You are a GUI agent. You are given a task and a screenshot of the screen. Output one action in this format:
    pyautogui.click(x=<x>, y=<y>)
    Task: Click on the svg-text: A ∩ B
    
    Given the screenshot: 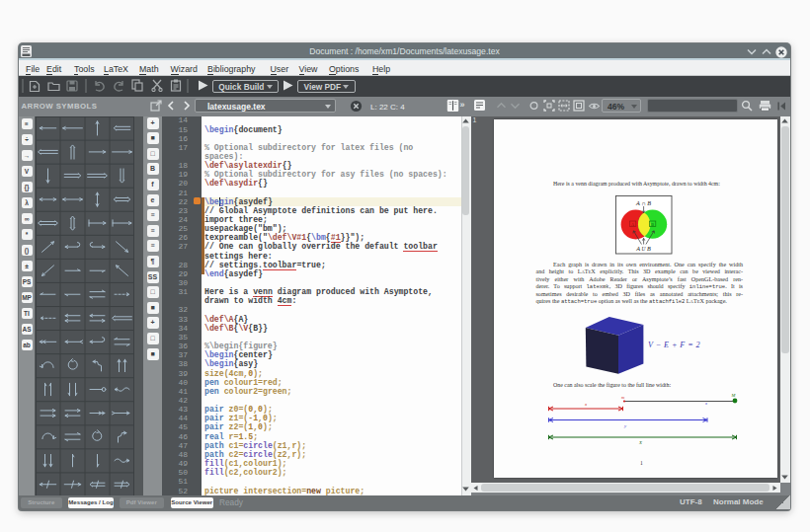 What is the action you would take?
    pyautogui.click(x=643, y=203)
    